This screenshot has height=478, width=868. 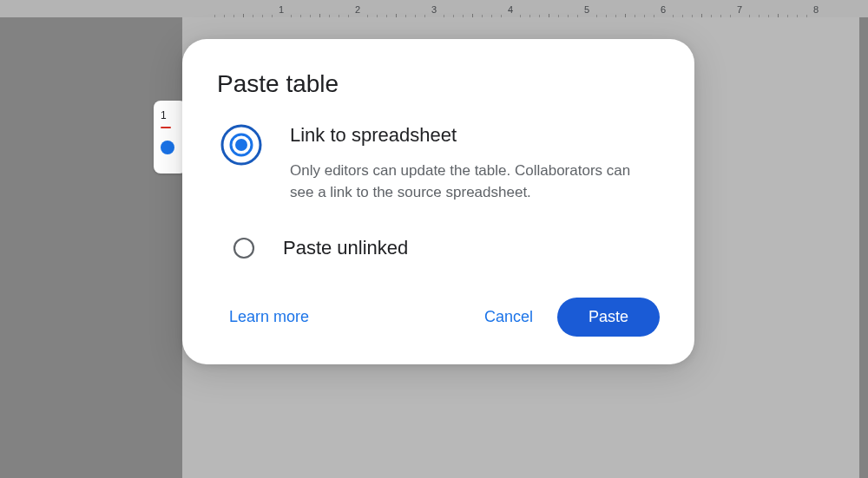 I want to click on option-link-description: Only editors can update the table. Colla…, so click(x=472, y=182).